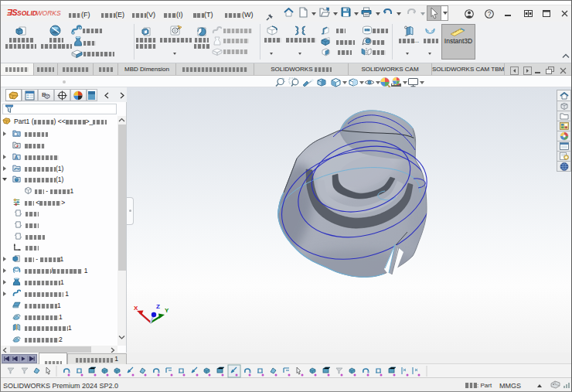 This screenshot has width=572, height=392. I want to click on svg-text: A, so click(17, 158).